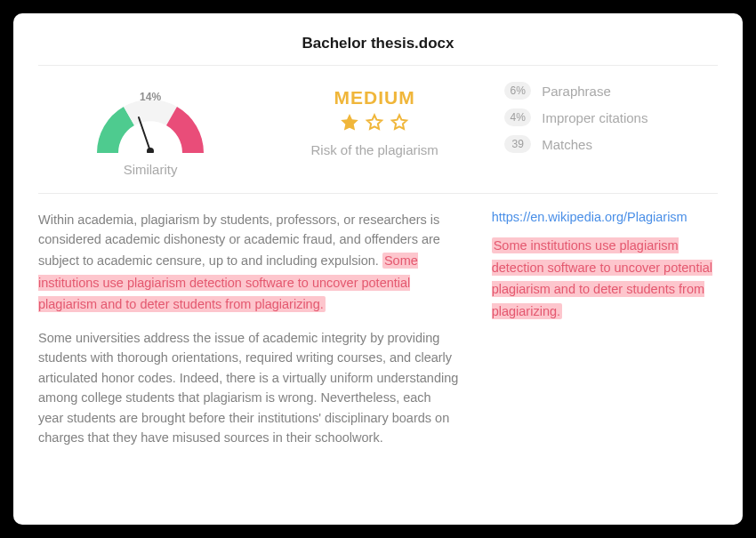 The image size is (756, 538). I want to click on document-title: Bachelor thesis.docx, so click(378, 47).